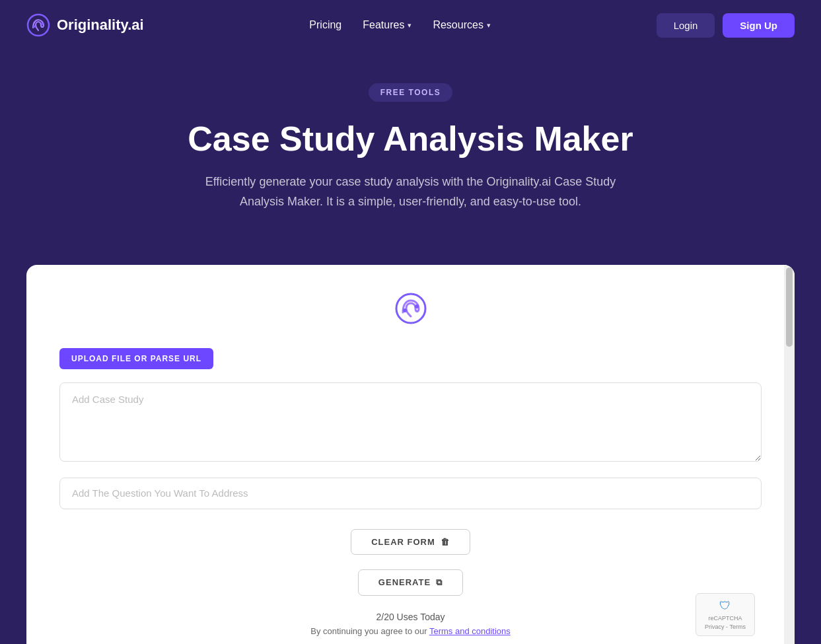 The image size is (821, 644). What do you see at coordinates (725, 614) in the screenshot?
I see `recaptcha-box: 🛡 reCAPTCHA Privacy - Terms` at bounding box center [725, 614].